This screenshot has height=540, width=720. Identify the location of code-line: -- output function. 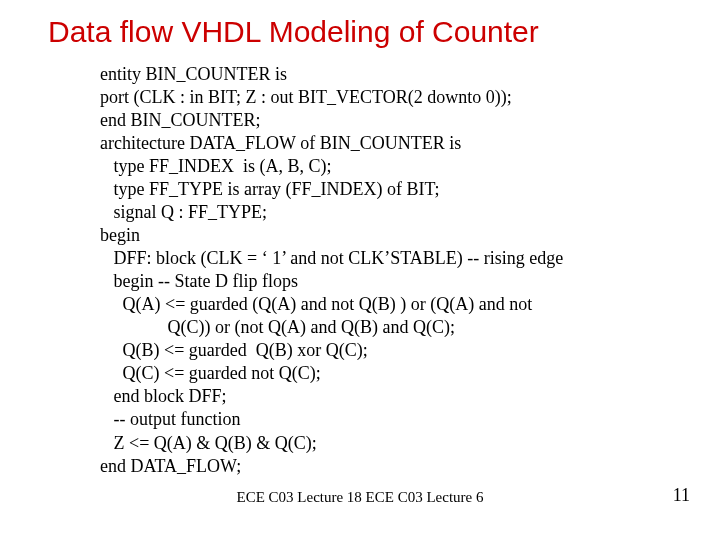
(170, 419).